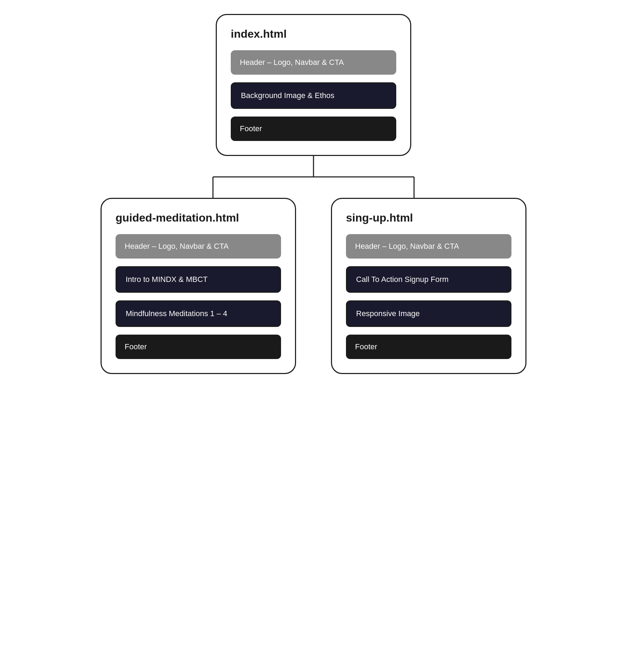  I want to click on index-title: index.html, so click(314, 34).